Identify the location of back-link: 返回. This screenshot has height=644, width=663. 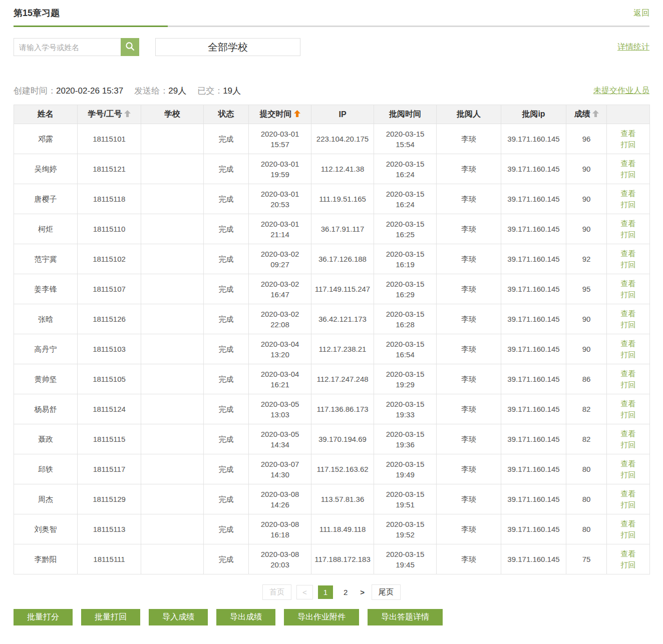
(641, 13).